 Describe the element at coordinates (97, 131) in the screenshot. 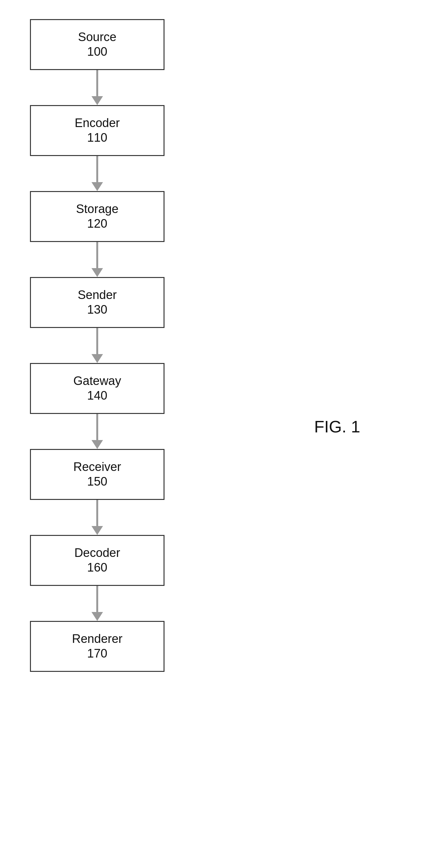

I see `flow-box-encoder: Encoder110` at that location.